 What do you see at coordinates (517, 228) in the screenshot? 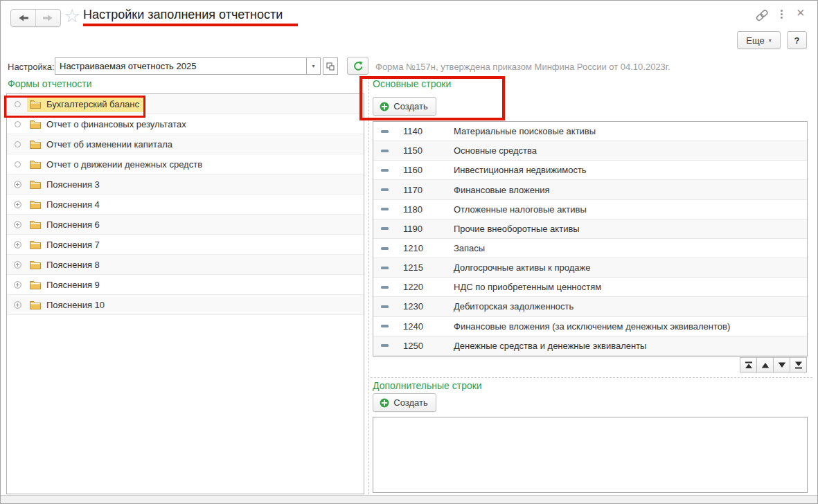
I see `row-name: Прочие внеоборотные активы` at bounding box center [517, 228].